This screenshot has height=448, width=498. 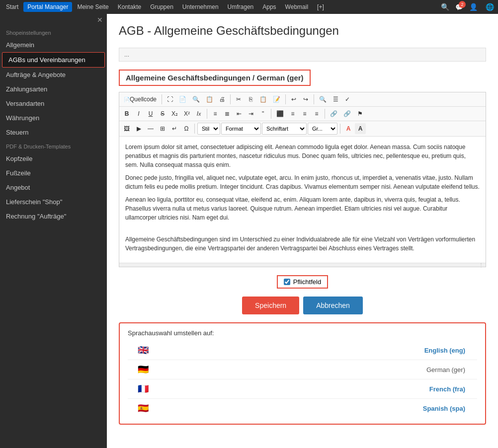 What do you see at coordinates (284, 129) in the screenshot?
I see `font-select: Schriftart` at bounding box center [284, 129].